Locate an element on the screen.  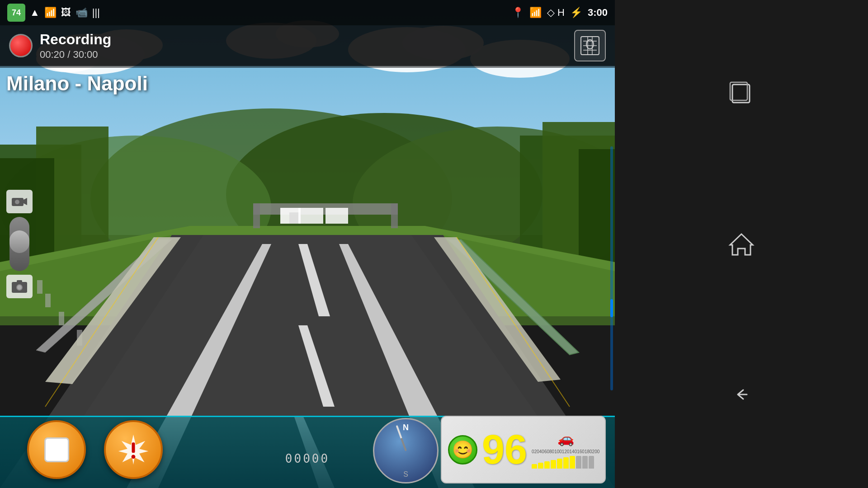
speed-bars is located at coordinates (566, 462).